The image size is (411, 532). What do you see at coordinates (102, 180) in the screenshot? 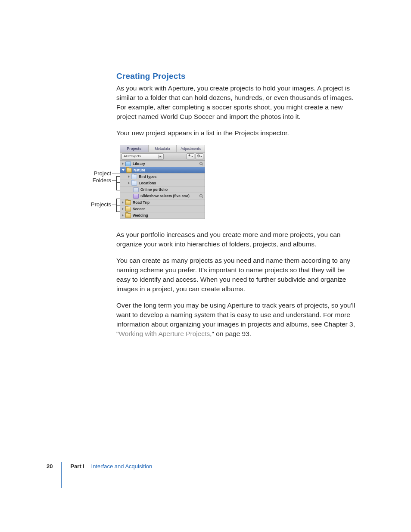
I see `callout-label: Folders` at bounding box center [102, 180].